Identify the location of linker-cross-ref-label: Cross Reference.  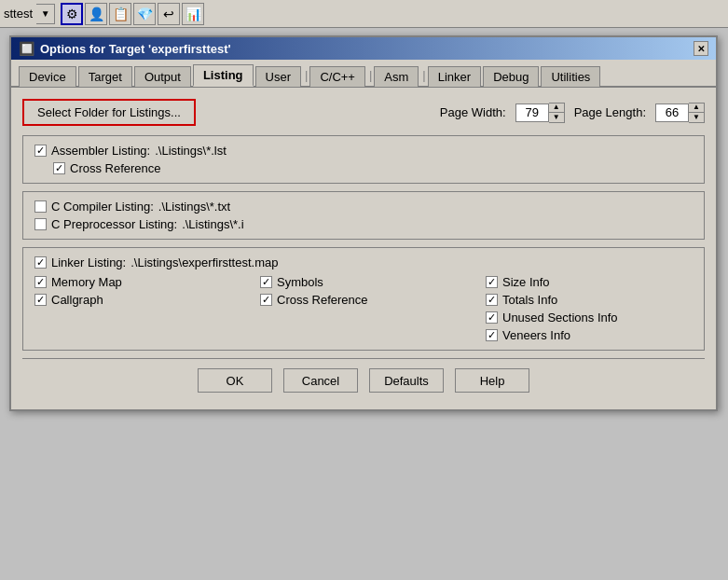
(323, 300).